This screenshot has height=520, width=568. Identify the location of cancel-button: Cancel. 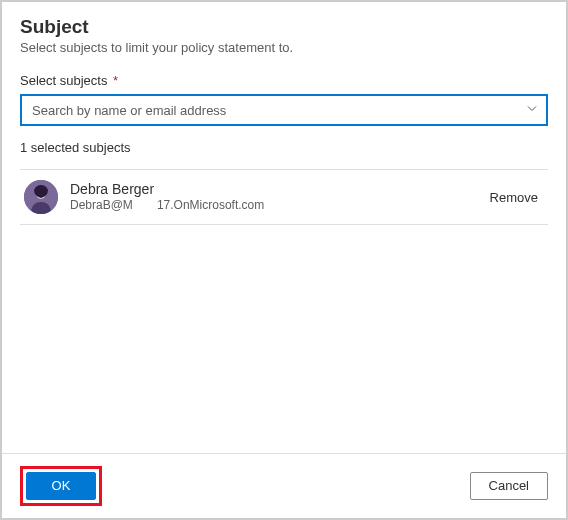
(509, 486).